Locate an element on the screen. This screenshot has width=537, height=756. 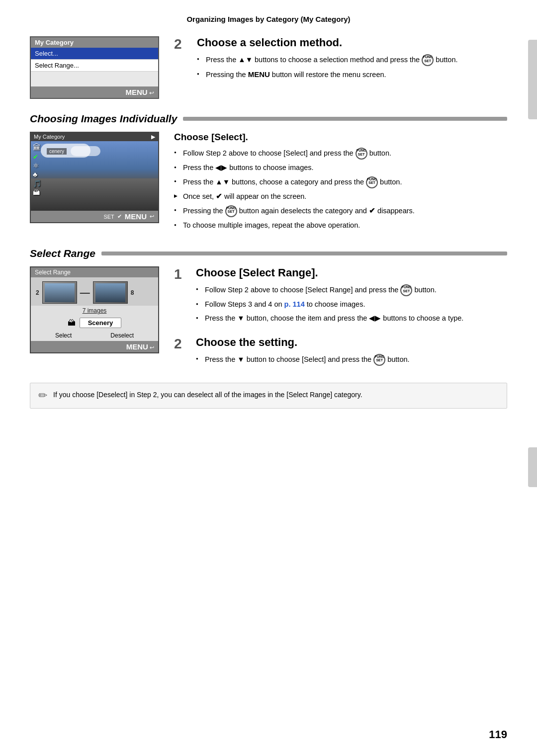
cat-icon4: 🎵 is located at coordinates (37, 183).